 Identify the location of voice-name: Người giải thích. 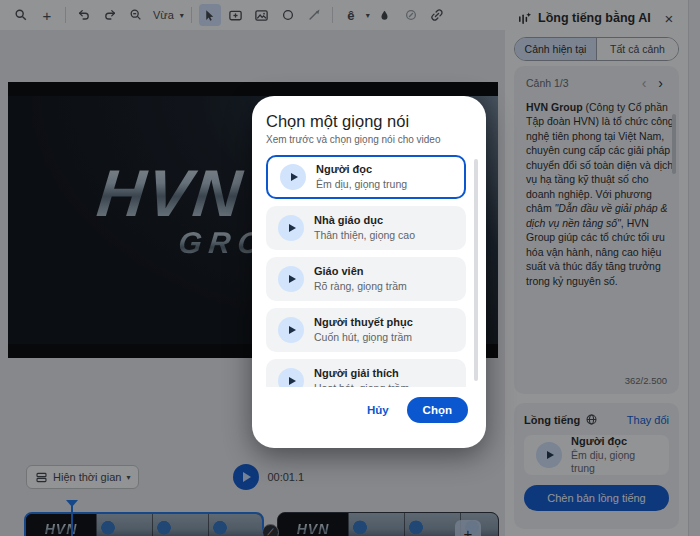
(362, 374).